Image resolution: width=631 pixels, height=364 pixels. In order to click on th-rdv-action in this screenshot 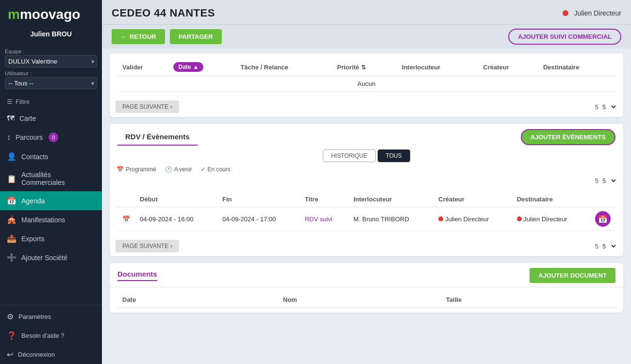, I will do `click(603, 199)`.